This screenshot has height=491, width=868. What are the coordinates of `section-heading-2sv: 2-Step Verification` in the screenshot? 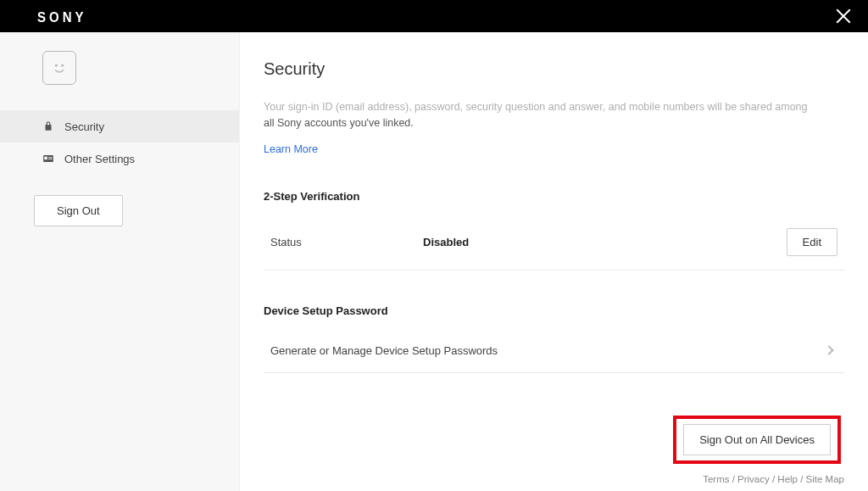 It's located at (554, 197).